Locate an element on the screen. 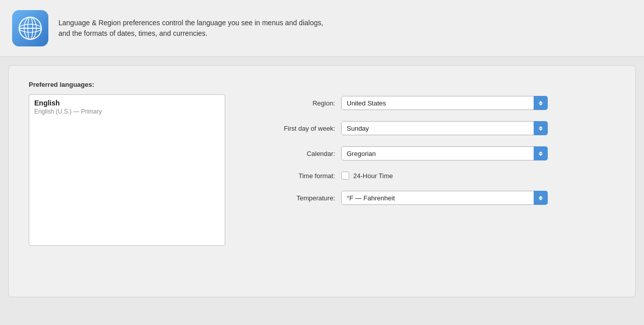 This screenshot has height=325, width=644. time-format-row: Time format: 24-Hour Time is located at coordinates (428, 176).